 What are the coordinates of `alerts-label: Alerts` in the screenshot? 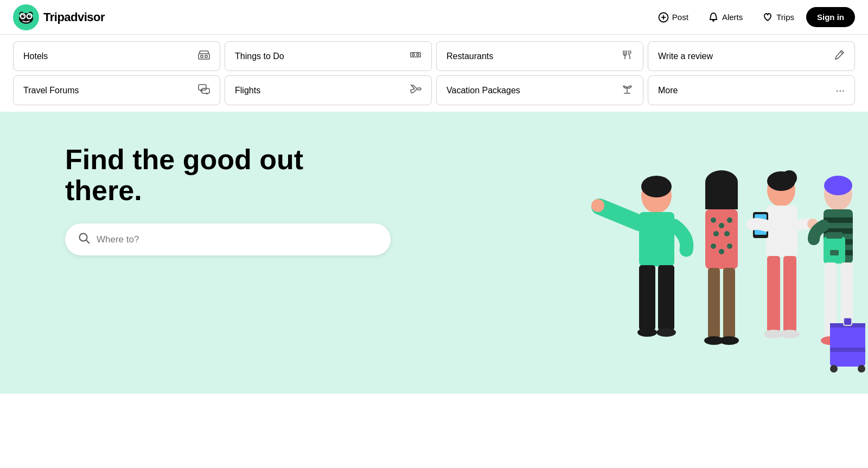 It's located at (732, 17).